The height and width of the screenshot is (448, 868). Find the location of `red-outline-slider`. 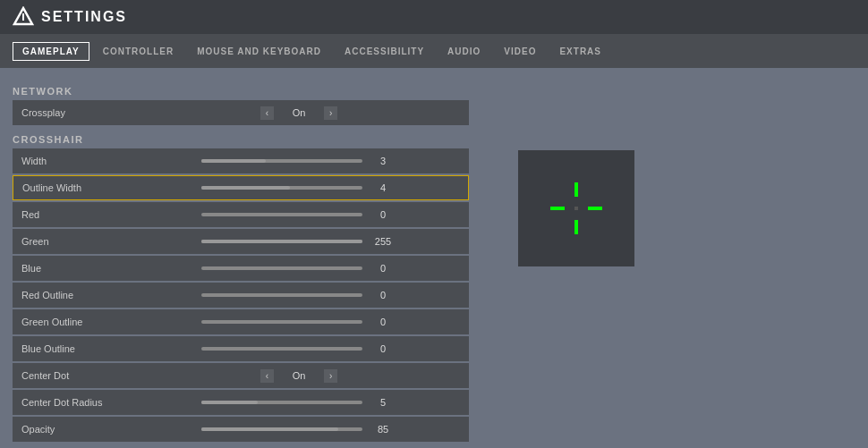

red-outline-slider is located at coordinates (282, 295).